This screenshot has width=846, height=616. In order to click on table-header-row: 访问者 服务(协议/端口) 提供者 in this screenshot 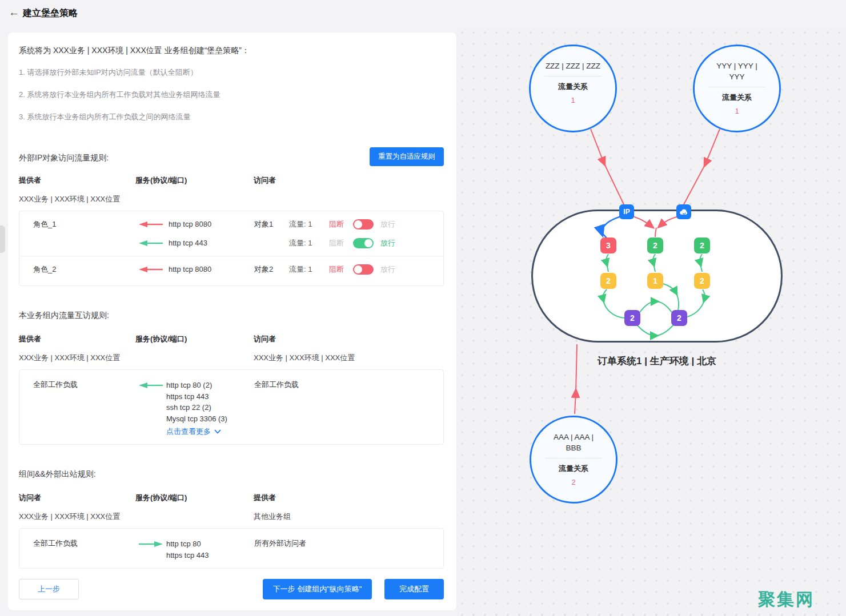, I will do `click(231, 498)`.